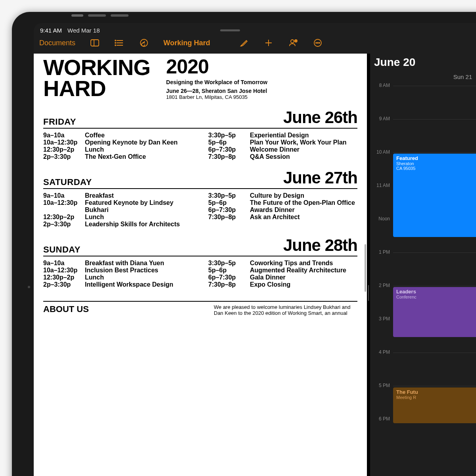 The height and width of the screenshot is (476, 476). What do you see at coordinates (436, 158) in the screenshot?
I see `event-title: Featured` at bounding box center [436, 158].